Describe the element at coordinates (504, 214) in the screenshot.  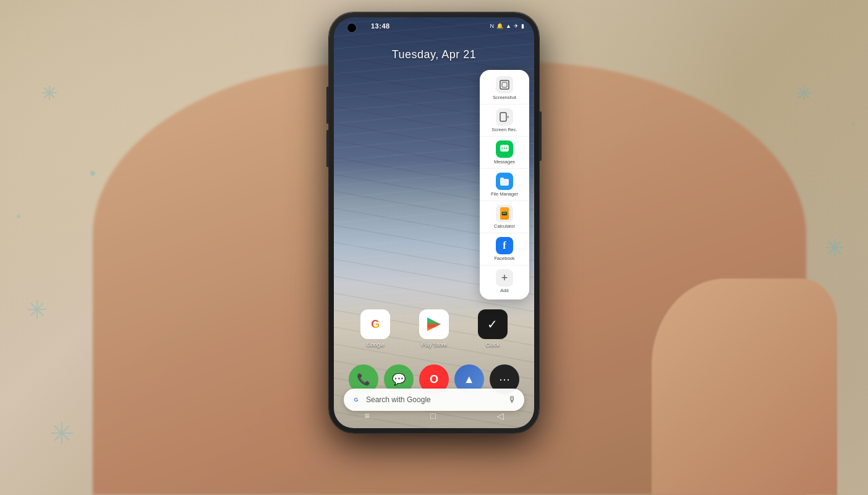
I see `calculator-symbol: 📟` at that location.